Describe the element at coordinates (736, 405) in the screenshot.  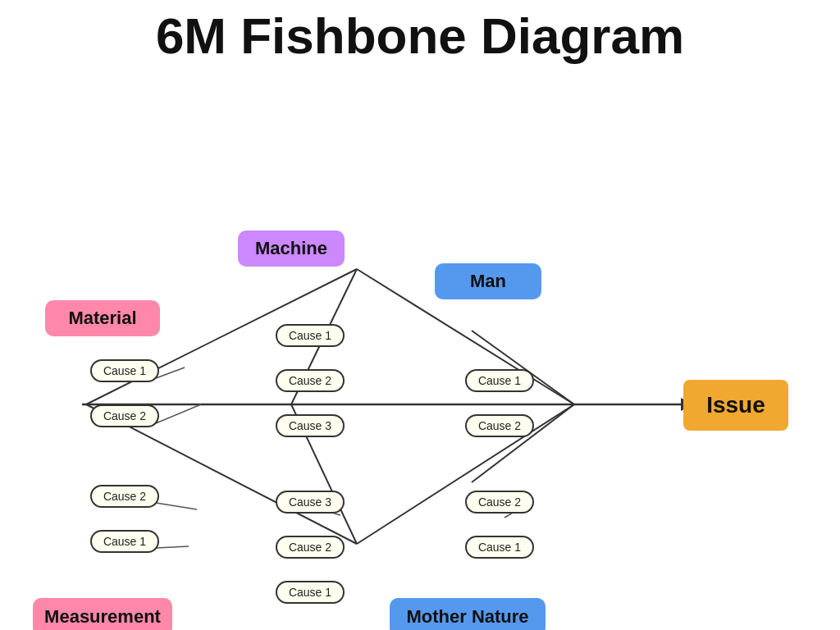
I see `issue-label: Issue` at that location.